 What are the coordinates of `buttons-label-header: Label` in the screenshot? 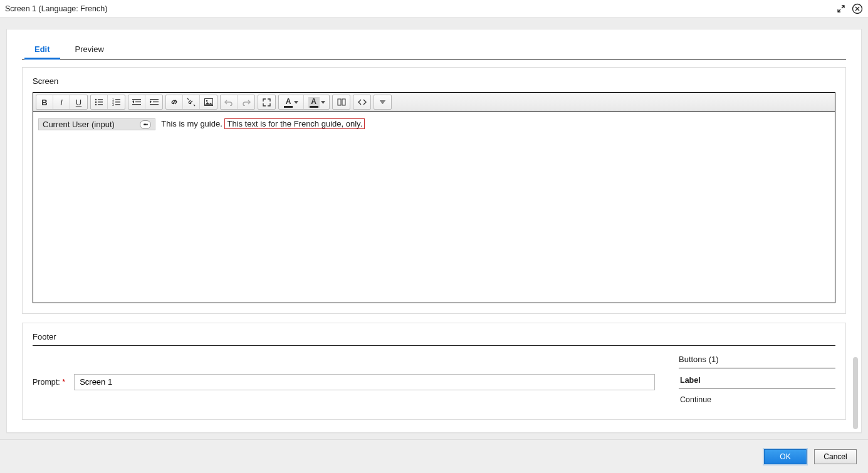 It's located at (757, 380).